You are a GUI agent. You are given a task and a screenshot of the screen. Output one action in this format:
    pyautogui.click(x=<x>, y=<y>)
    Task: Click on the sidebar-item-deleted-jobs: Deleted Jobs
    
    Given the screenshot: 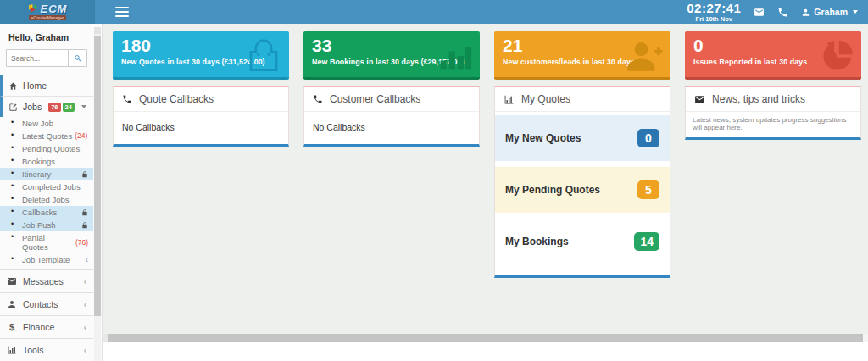 What is the action you would take?
    pyautogui.click(x=47, y=200)
    